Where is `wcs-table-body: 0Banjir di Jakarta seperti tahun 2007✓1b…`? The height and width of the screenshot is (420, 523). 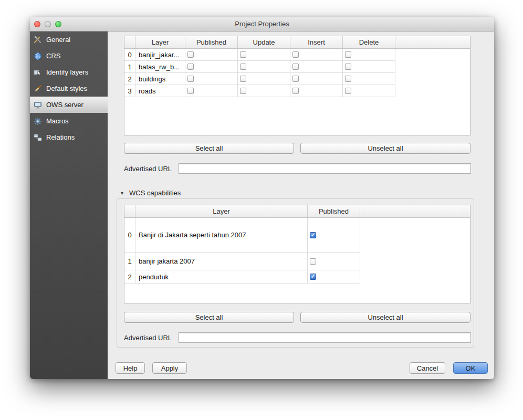
wcs-table-body: 0Banjir di Jakarta seperti tahun 2007✓1b… is located at coordinates (297, 251).